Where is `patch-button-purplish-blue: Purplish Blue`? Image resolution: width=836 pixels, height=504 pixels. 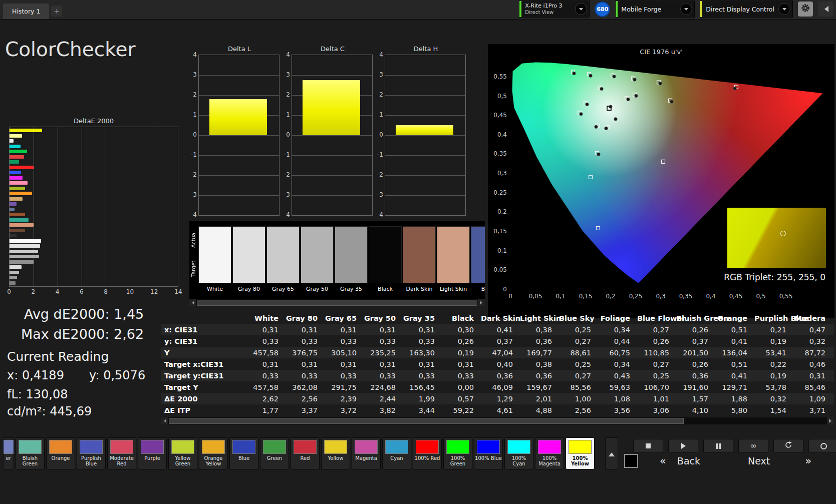
patch-button-purplish-blue: Purplish Blue is located at coordinates (91, 453).